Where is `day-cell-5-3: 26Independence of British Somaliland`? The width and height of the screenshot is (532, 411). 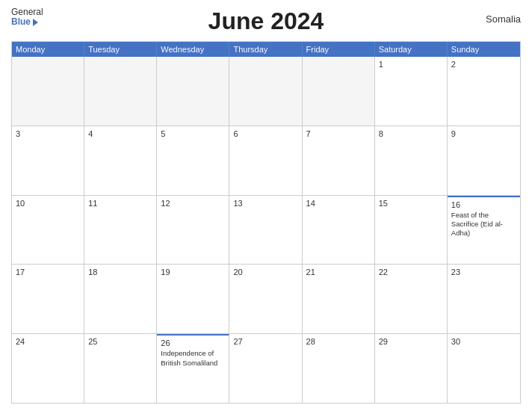 day-cell-5-3: 26Independence of British Somaliland is located at coordinates (193, 368).